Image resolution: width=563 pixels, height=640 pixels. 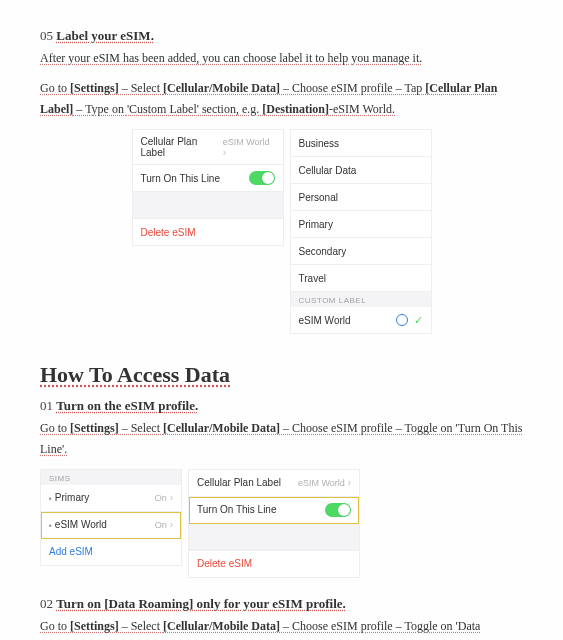 I want to click on step-02-title: Turn on [Data Roaming] only for your eSI…, so click(x=201, y=604).